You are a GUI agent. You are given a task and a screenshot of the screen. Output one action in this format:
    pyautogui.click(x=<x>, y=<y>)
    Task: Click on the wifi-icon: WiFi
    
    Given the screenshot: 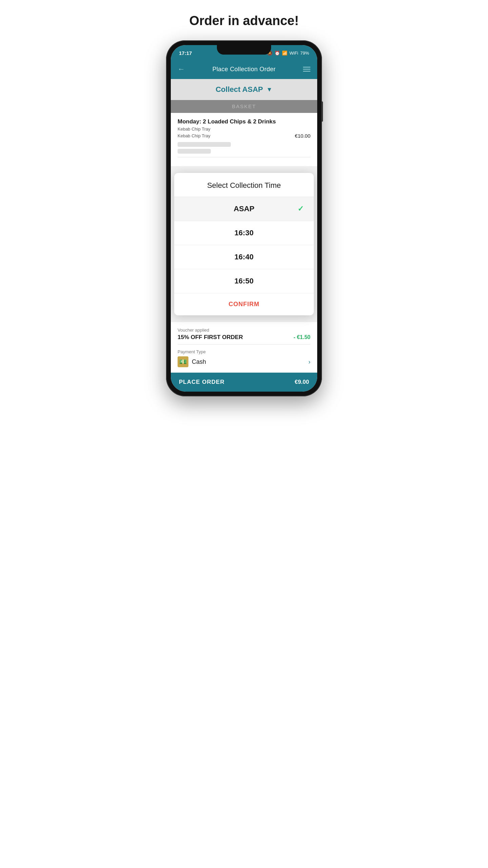 What is the action you would take?
    pyautogui.click(x=294, y=53)
    